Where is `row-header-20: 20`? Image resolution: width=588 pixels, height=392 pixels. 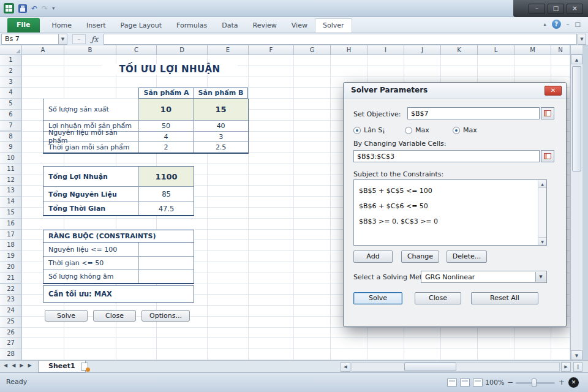
row-header-20: 20 is located at coordinates (11, 268).